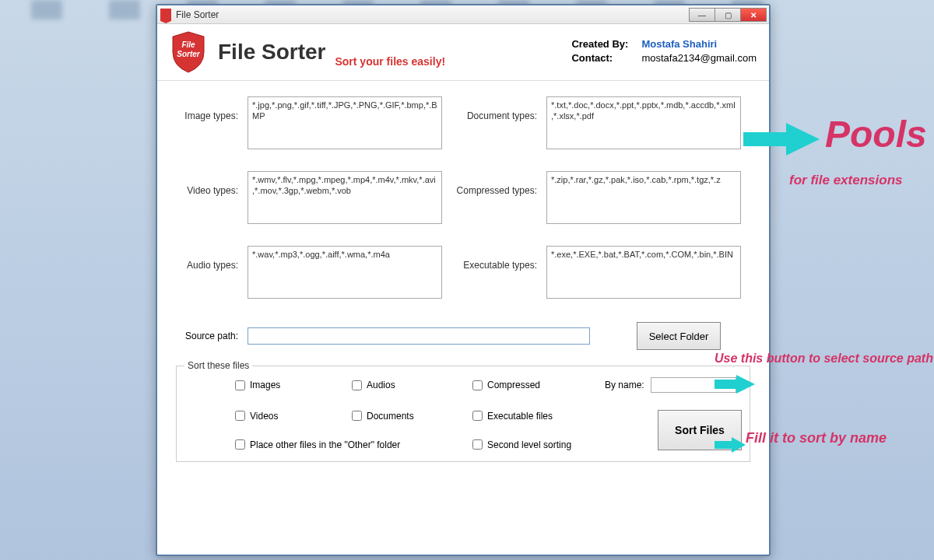  Describe the element at coordinates (293, 416) in the screenshot. I see `videos-checkbox: Videos` at that location.